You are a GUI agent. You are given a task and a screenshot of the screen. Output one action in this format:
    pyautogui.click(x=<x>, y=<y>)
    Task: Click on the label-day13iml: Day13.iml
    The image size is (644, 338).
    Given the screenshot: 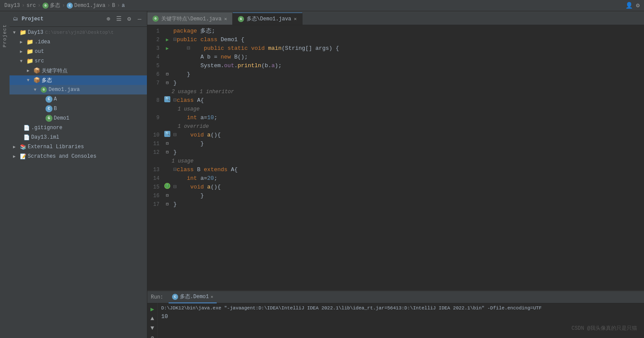 What is the action you would take?
    pyautogui.click(x=45, y=137)
    